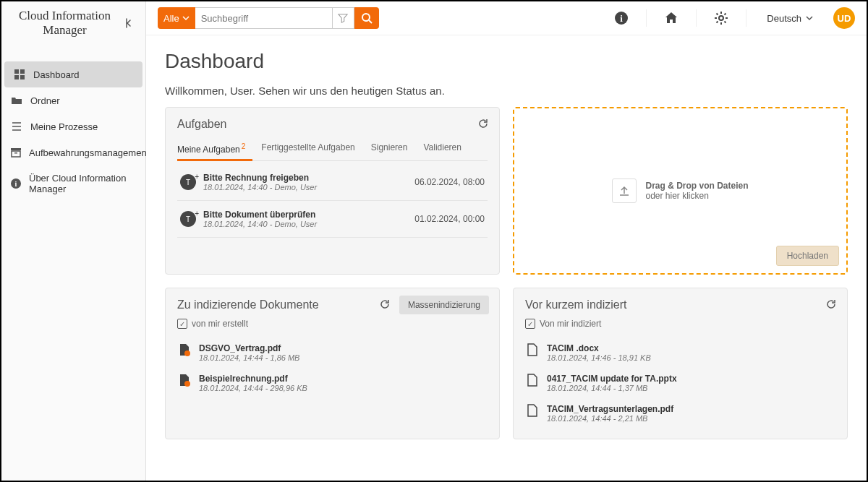  I want to click on sidebar-collapse-button, so click(128, 23).